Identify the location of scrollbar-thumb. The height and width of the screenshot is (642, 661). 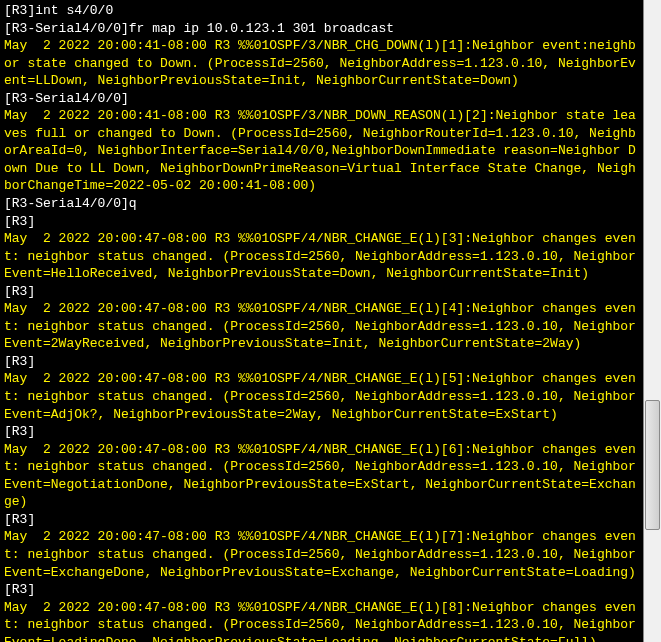
(652, 465).